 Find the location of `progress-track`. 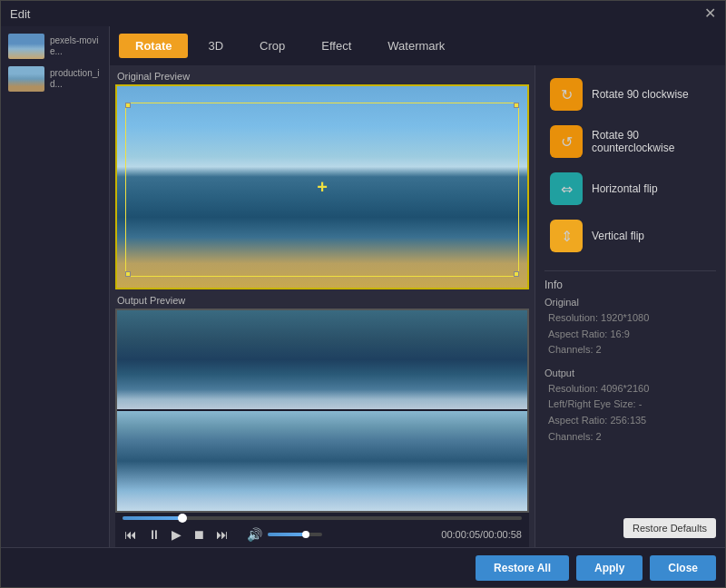

progress-track is located at coordinates (322, 518).